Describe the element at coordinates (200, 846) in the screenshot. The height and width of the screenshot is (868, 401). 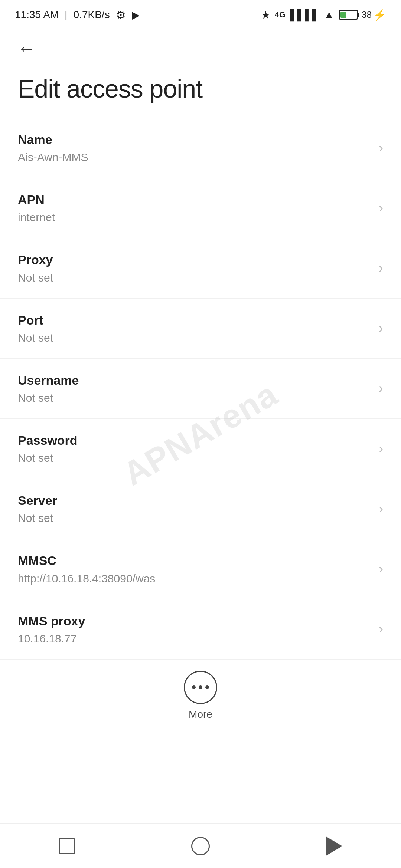
I see `home-icon` at that location.